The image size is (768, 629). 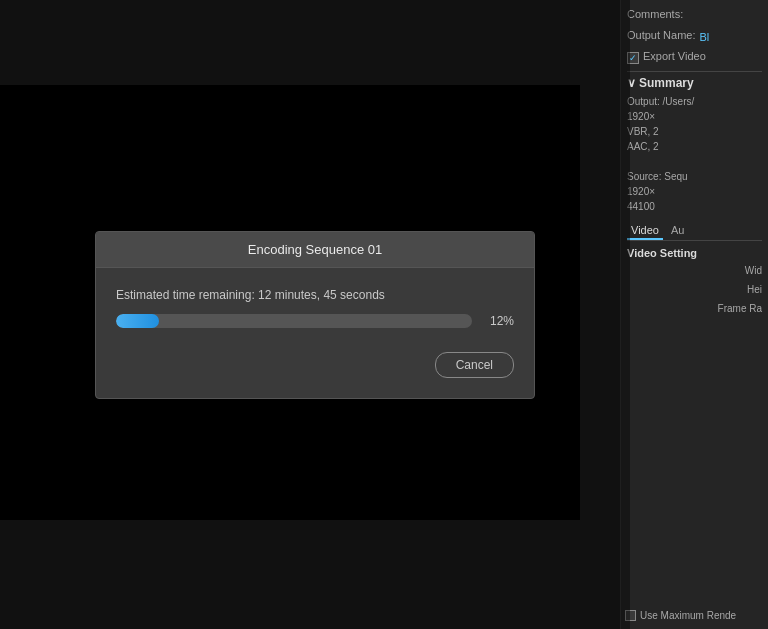 What do you see at coordinates (694, 145) in the screenshot?
I see `summary-section: ∨ Summary Output: /Users/ 1920× VBR, 2 A…` at bounding box center [694, 145].